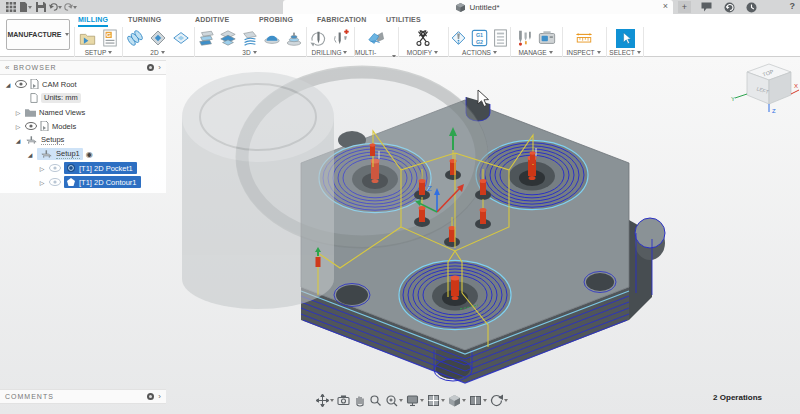  Describe the element at coordinates (40, 7) in the screenshot. I see `save-icon` at that location.